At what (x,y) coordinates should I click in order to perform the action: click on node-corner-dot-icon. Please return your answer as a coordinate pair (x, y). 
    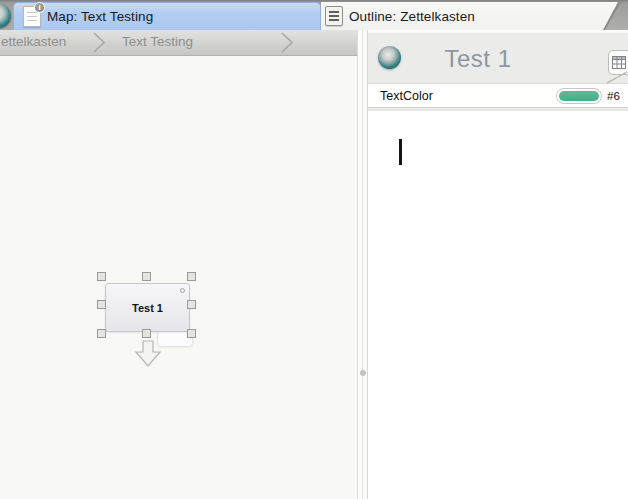
    Looking at the image, I should click on (182, 290).